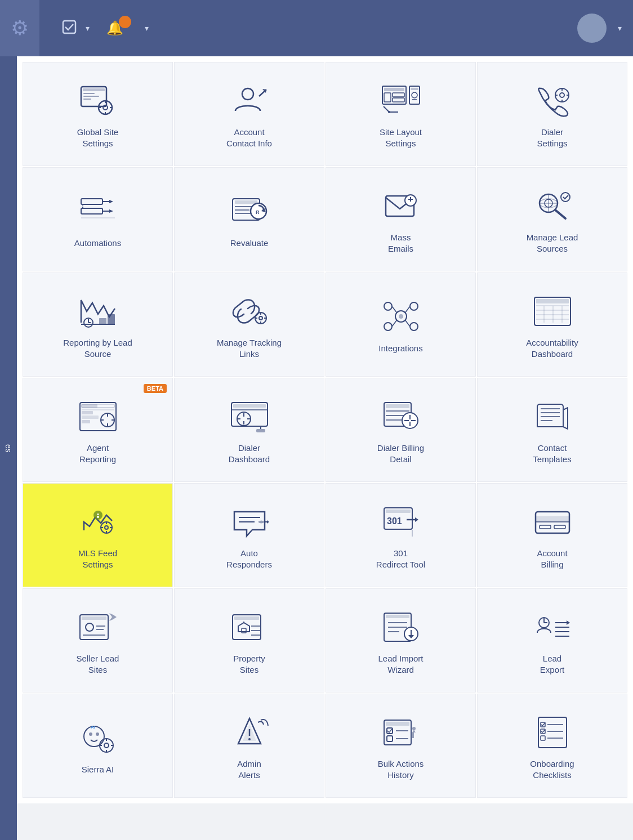  I want to click on grid-item-global-site-settings: Global Site Settings, so click(98, 114).